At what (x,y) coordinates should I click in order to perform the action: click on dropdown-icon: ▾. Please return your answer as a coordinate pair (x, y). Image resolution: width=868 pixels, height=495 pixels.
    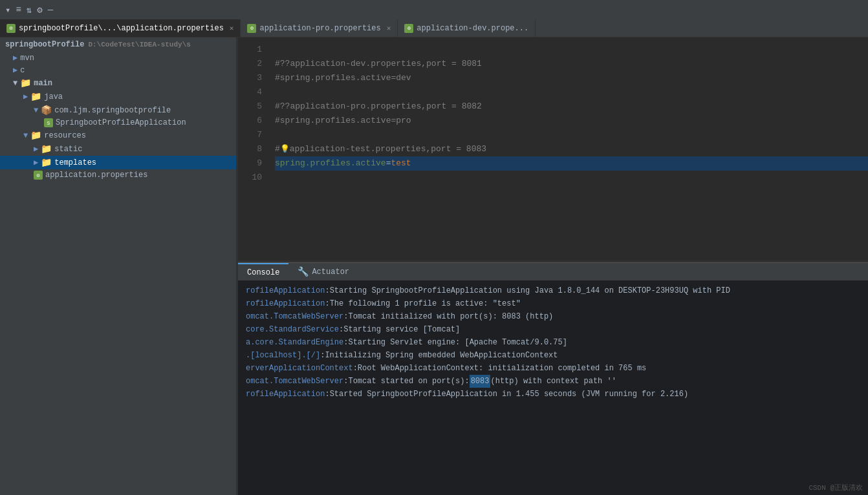
    Looking at the image, I should click on (8, 10).